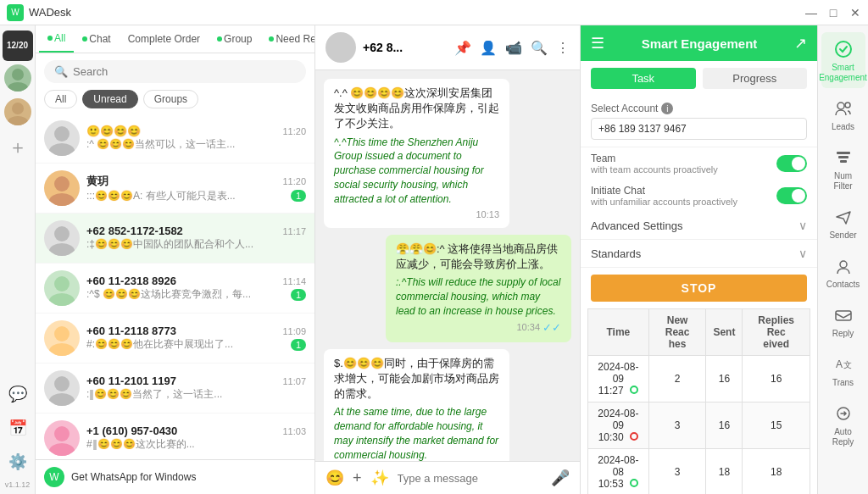 The width and height of the screenshot is (868, 494). I want to click on add-account-button: ＋, so click(18, 147).